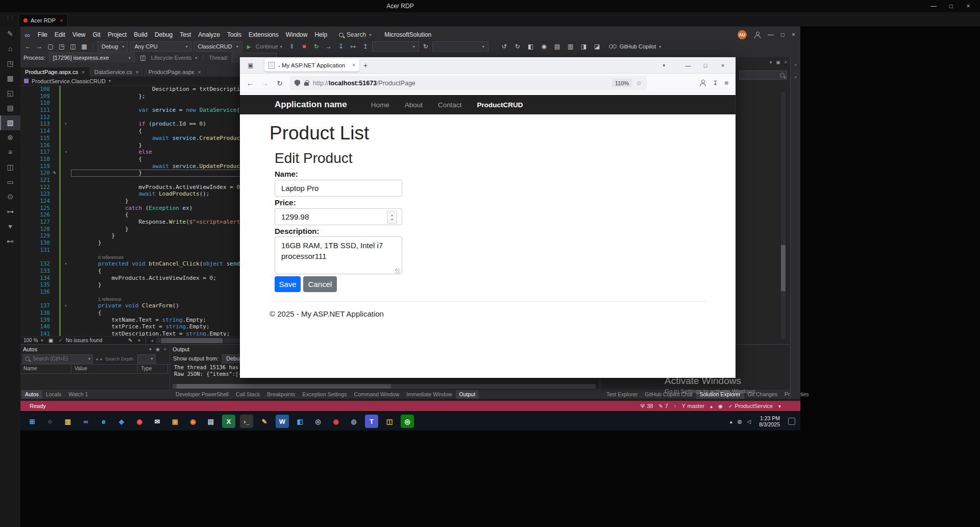 The image size is (980, 527). Describe the element at coordinates (185, 35) in the screenshot. I see `menu-test: Test` at that location.